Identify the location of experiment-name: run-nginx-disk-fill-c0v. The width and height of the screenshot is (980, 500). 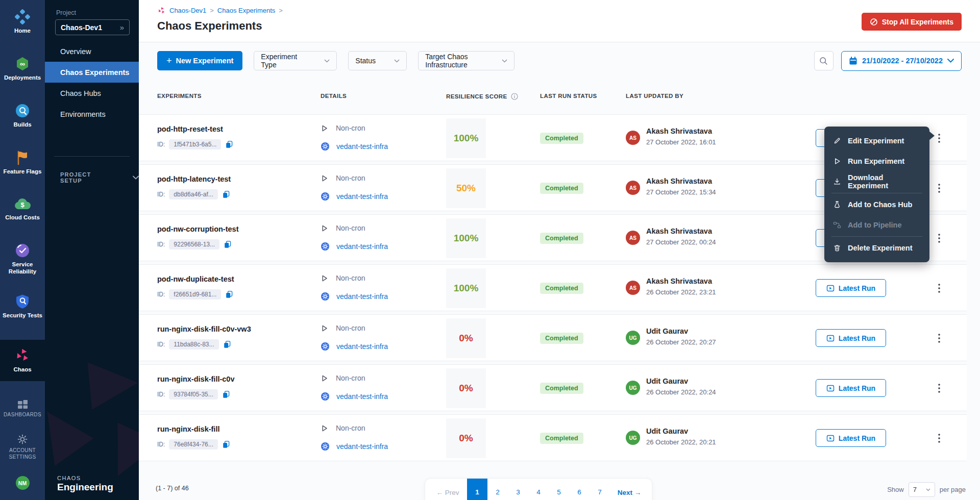
(196, 379).